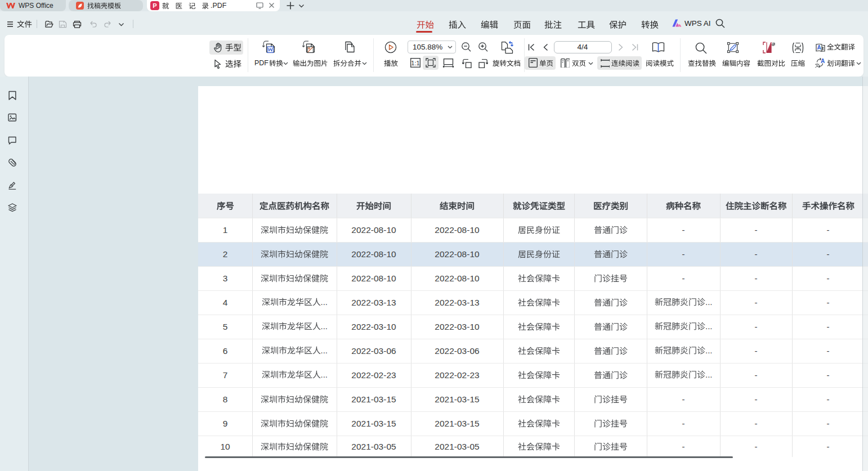  What do you see at coordinates (154, 6) in the screenshot?
I see `svg-text: P` at bounding box center [154, 6].